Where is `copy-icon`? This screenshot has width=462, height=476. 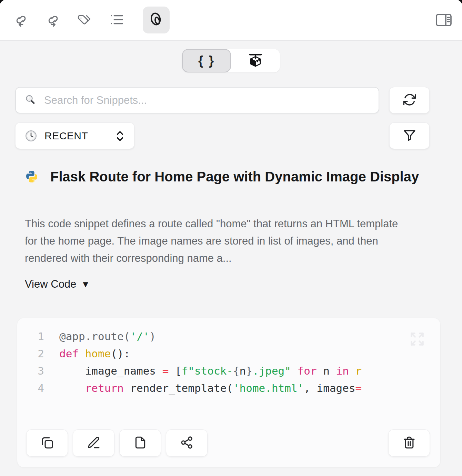
copy-icon is located at coordinates (47, 443).